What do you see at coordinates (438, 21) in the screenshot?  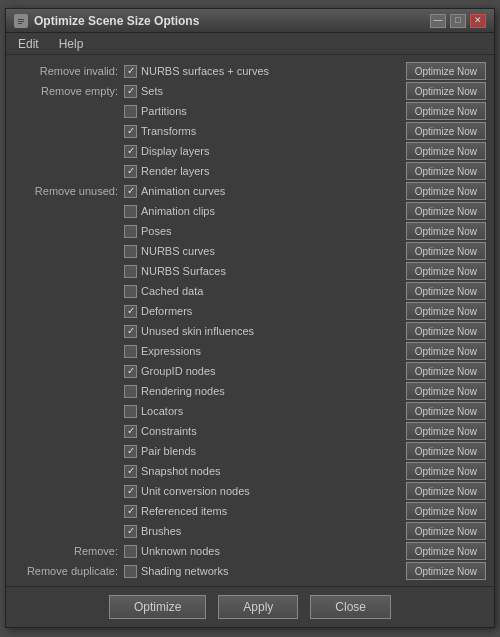 I see `minimize-button: —` at bounding box center [438, 21].